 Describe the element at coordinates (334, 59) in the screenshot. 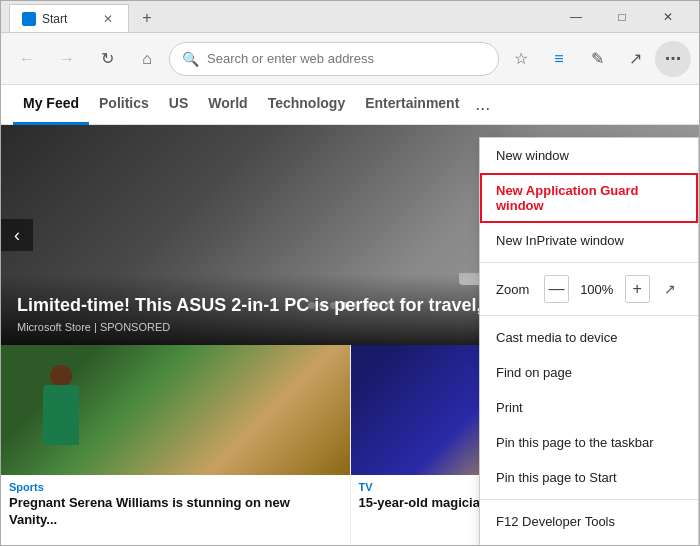

I see `address-bar: 🔍` at that location.